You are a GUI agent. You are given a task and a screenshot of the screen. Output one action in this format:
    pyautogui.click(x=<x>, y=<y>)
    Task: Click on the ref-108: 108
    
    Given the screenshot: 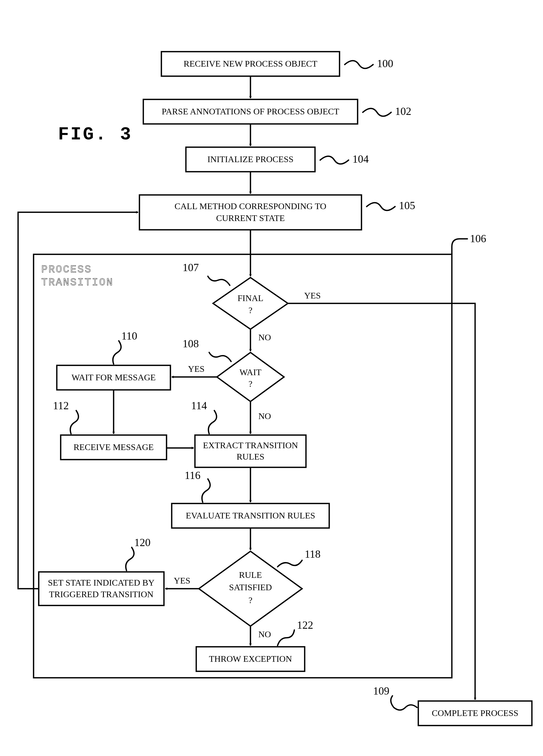 What is the action you would take?
    pyautogui.click(x=191, y=344)
    